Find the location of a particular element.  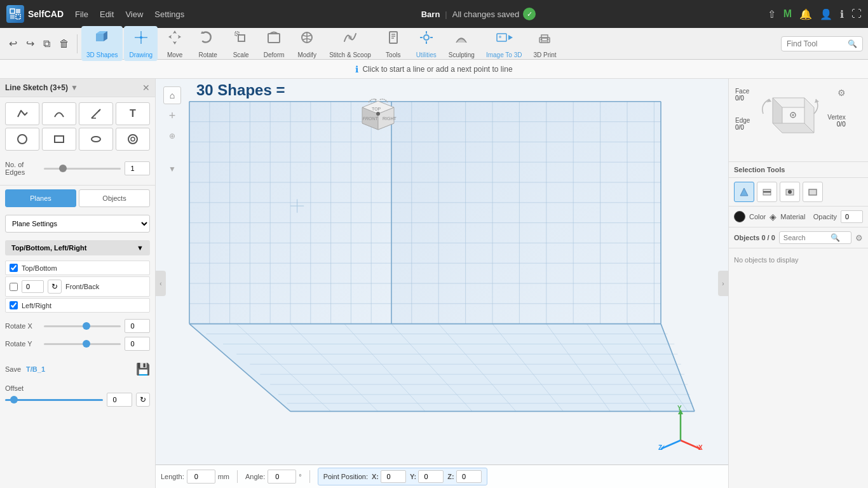

settings-gear-icon: ⚙ is located at coordinates (841, 93).